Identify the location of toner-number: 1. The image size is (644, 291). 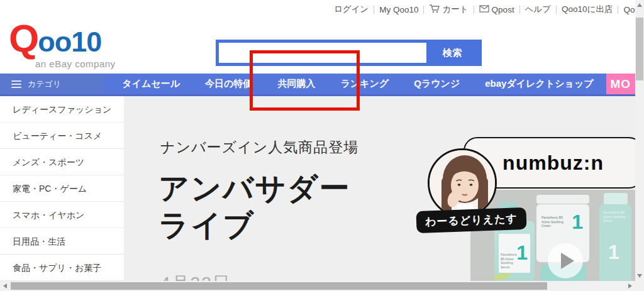
(614, 252).